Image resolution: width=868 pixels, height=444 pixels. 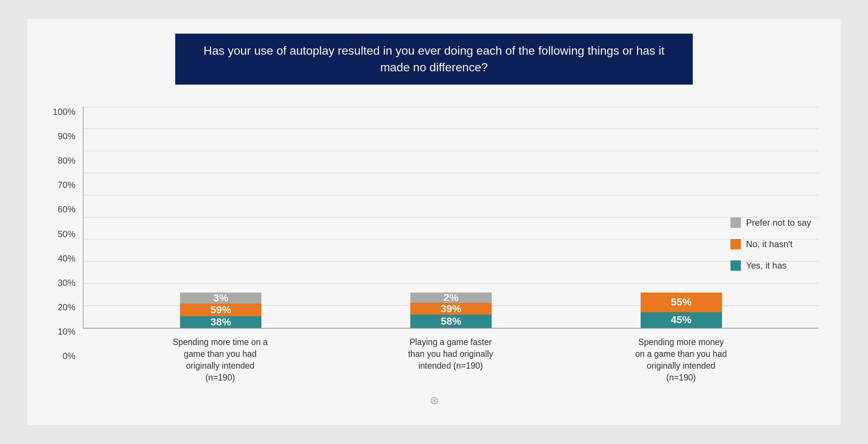 What do you see at coordinates (771, 266) in the screenshot?
I see `legend-item-yes: Yes, it has` at bounding box center [771, 266].